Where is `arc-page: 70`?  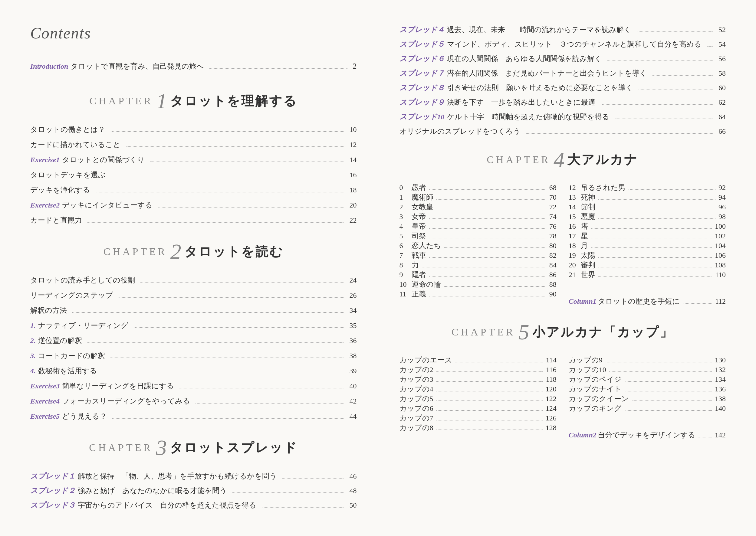
arc-page: 70 is located at coordinates (553, 197).